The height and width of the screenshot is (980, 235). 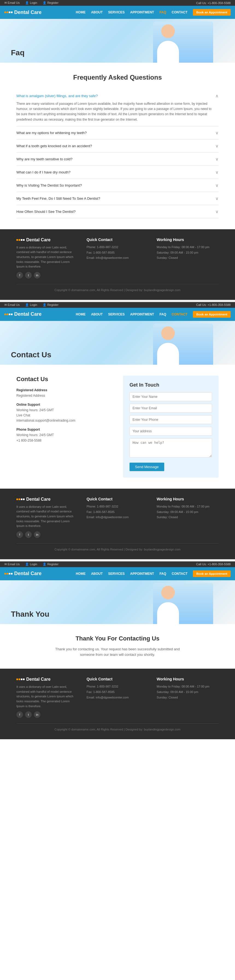 What do you see at coordinates (116, 314) in the screenshot?
I see `contact-nav-services: SERVICES` at bounding box center [116, 314].